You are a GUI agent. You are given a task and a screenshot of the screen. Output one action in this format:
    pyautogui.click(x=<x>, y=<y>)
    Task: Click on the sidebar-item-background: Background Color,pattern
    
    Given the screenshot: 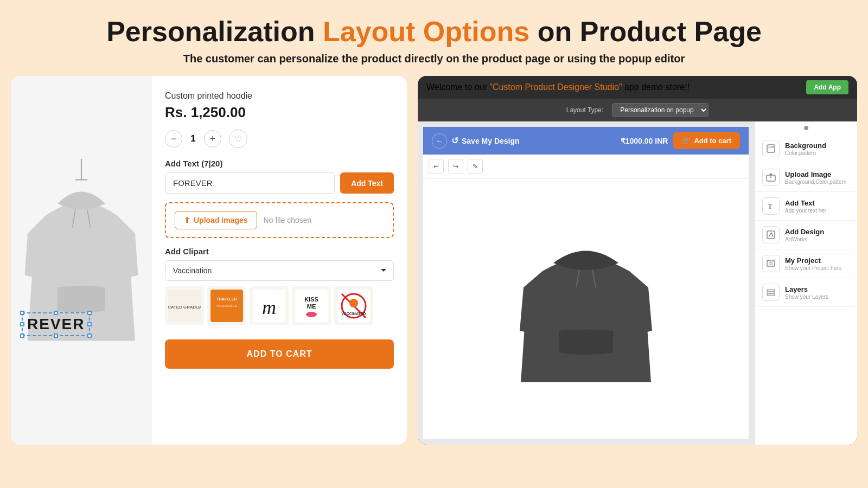 What is the action you would take?
    pyautogui.click(x=806, y=149)
    